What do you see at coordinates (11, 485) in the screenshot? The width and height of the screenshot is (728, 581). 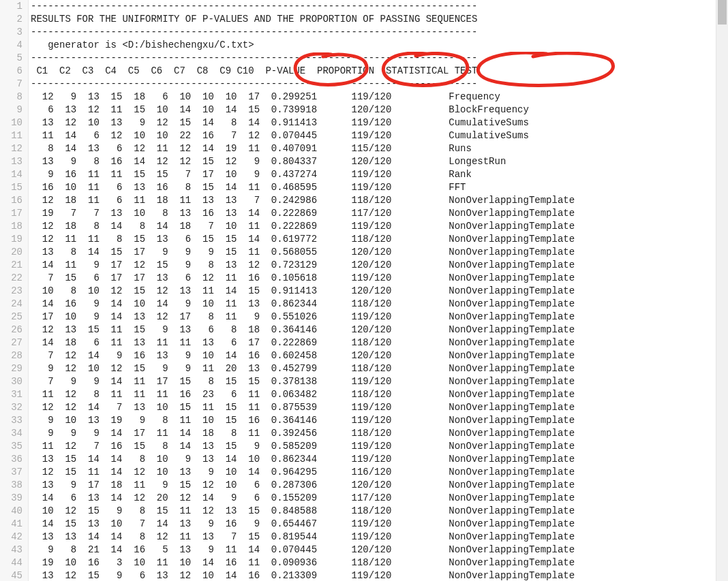 I see `line-number: 38` at bounding box center [11, 485].